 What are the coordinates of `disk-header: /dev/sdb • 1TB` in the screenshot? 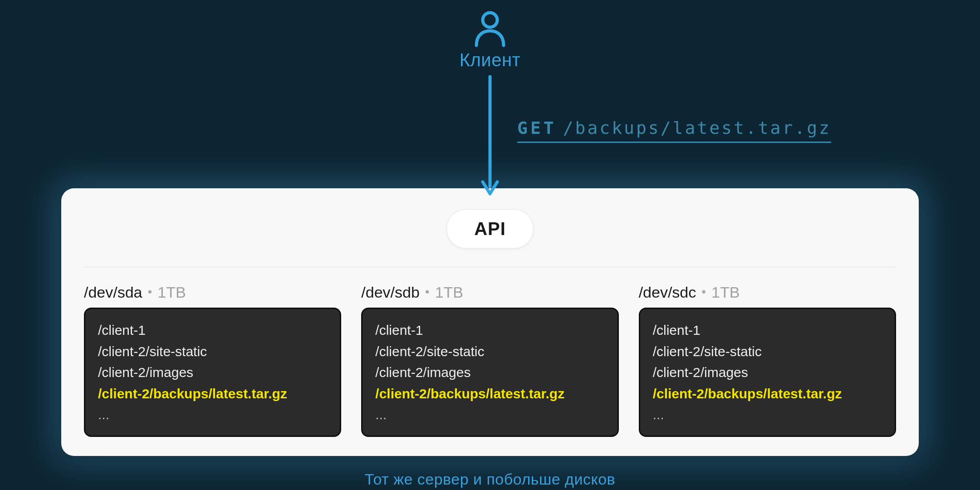 It's located at (490, 292).